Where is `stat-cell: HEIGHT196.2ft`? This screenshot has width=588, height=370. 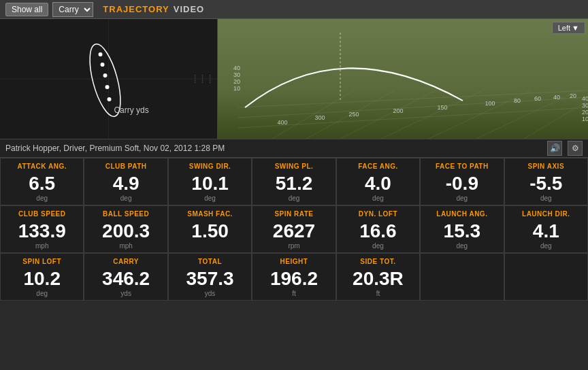 stat-cell: HEIGHT196.2ft is located at coordinates (294, 277).